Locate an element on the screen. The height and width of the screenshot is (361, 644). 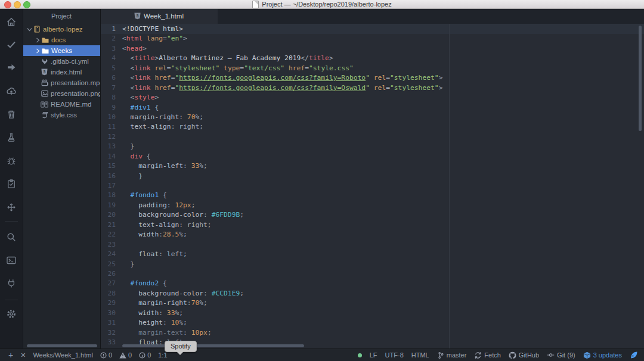
git-changes-indicator: Git (9) is located at coordinates (561, 355).